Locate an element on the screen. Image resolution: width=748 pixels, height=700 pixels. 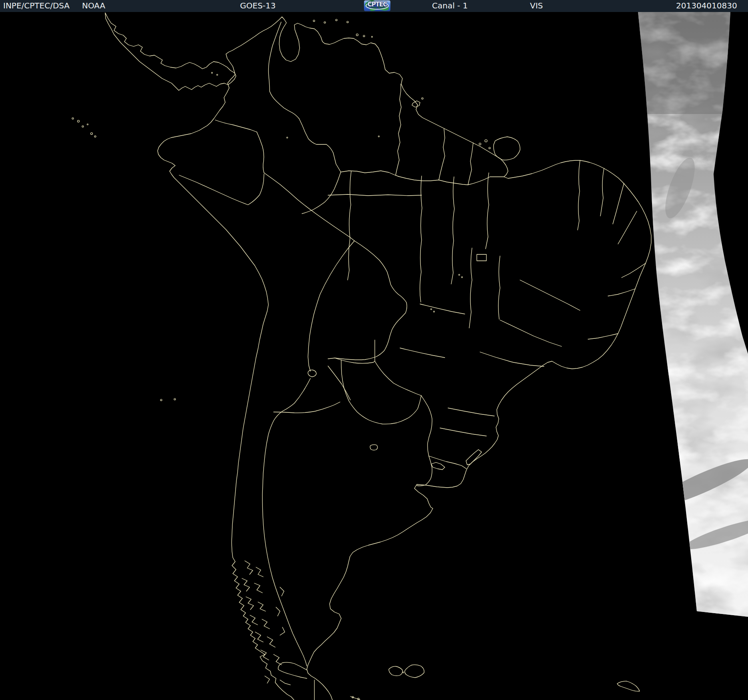
border-venezuela-guyana is located at coordinates (398, 130).